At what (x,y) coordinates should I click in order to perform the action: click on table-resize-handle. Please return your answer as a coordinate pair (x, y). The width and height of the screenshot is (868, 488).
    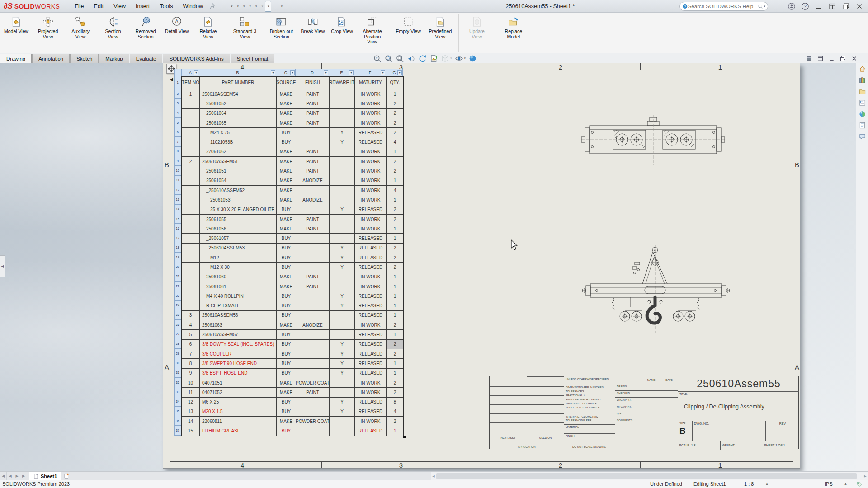
    Looking at the image, I should click on (404, 437).